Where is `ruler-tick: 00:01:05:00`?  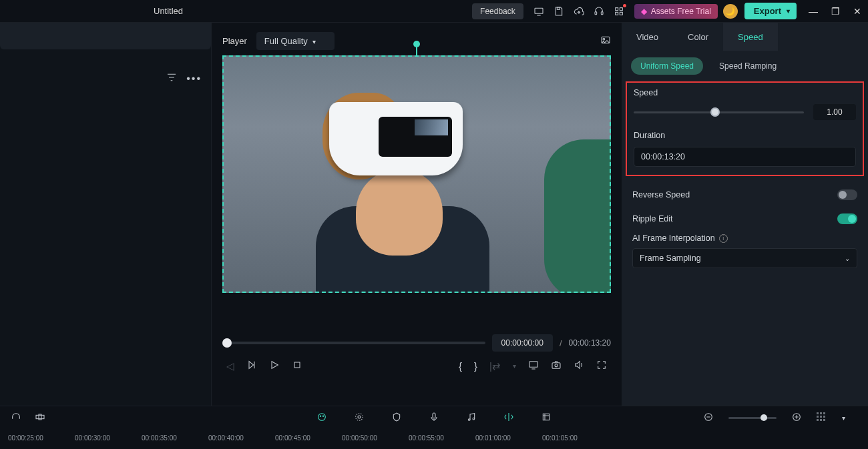
ruler-tick: 00:01:05:00 is located at coordinates (560, 438).